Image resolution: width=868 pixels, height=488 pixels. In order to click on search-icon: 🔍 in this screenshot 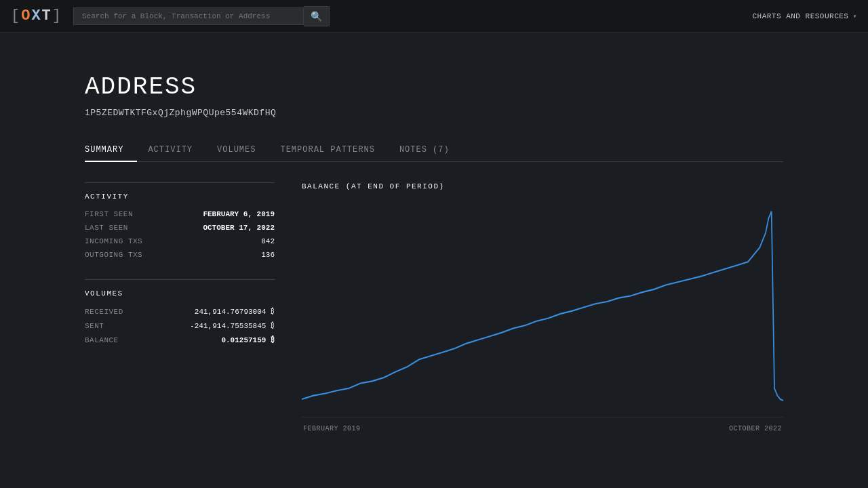, I will do `click(316, 16)`.